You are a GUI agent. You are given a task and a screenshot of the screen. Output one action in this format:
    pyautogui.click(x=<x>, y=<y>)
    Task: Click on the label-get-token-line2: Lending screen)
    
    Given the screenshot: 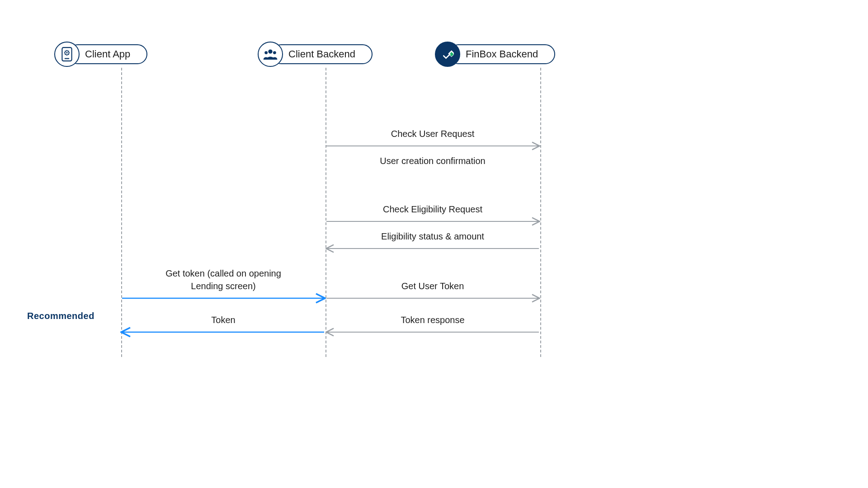 What is the action you would take?
    pyautogui.click(x=223, y=286)
    